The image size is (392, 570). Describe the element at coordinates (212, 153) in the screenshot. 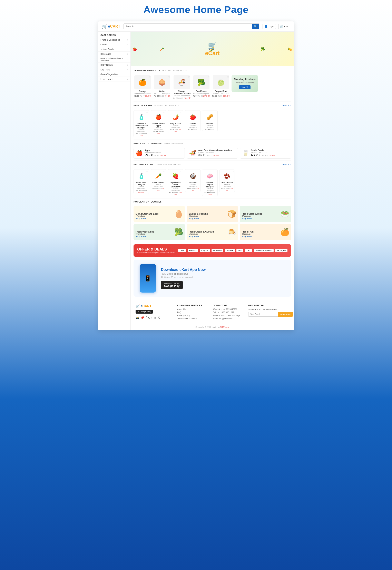

I see `pop-cat-knorr: 🍜 Knorr Desi Masala chaska Noodles Produ…` at that location.